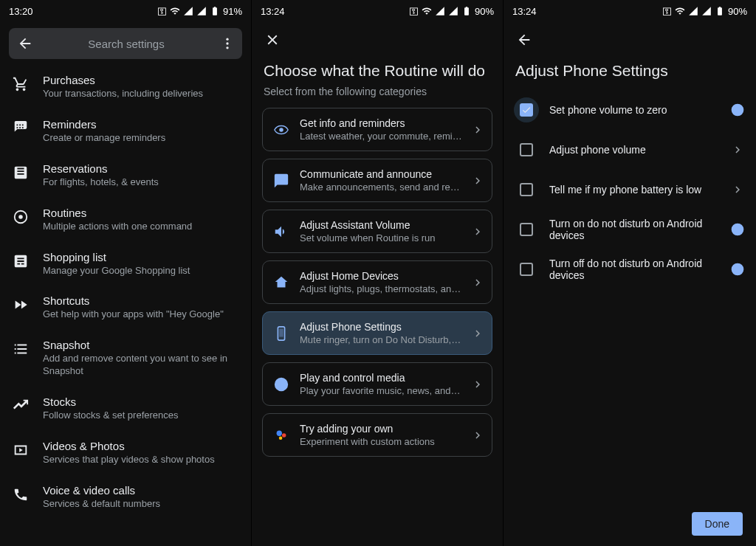 The height and width of the screenshot is (546, 756). I want to click on shortcuts-icon, so click(21, 305).